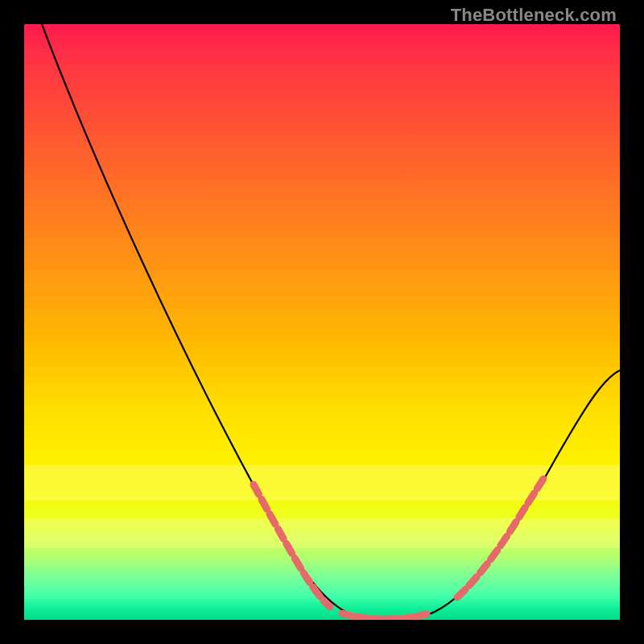 The height and width of the screenshot is (644, 644). I want to click on highlight-right-ascent, so click(502, 536).